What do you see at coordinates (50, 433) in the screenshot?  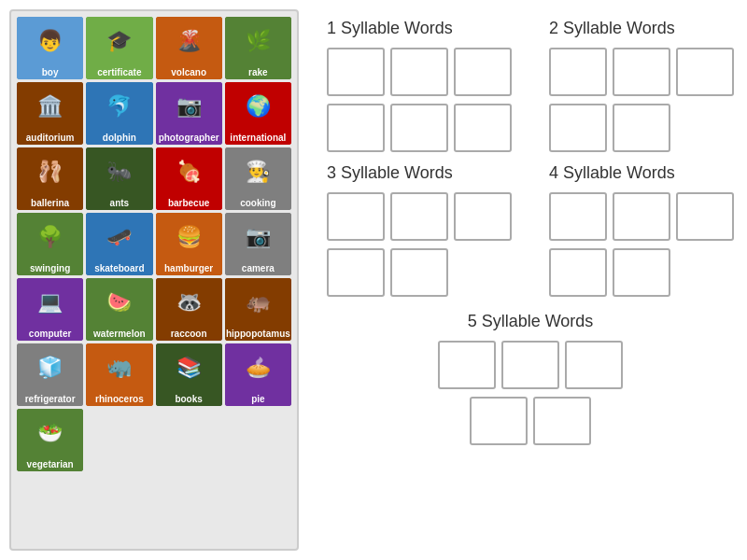 I see `card-image-vegetarian: 🥗` at bounding box center [50, 433].